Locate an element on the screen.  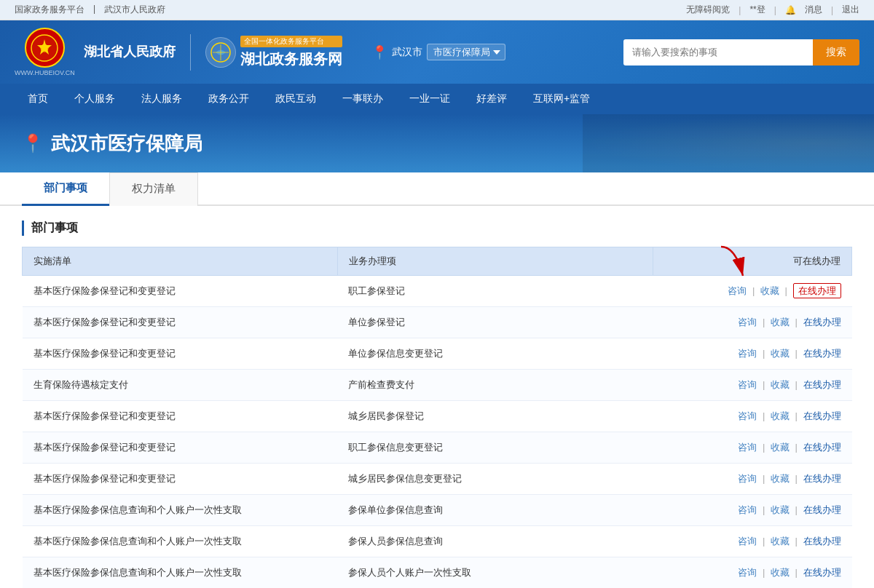
top-bar-right: 无障碍阅览 | **登 | 🔔 消息 | 退出 is located at coordinates (773, 10).